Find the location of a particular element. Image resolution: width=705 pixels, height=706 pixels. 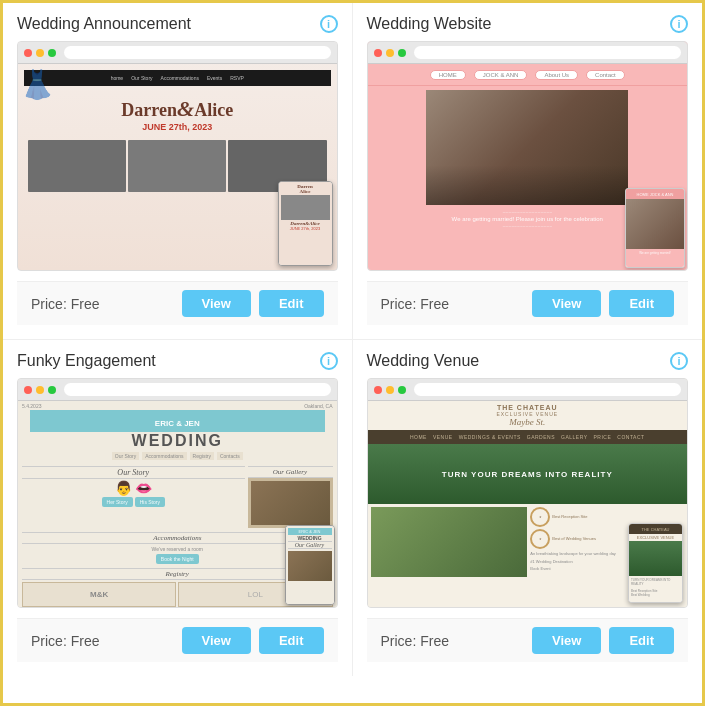

tablet-content-2: We are getting married! is located at coordinates (655, 253).